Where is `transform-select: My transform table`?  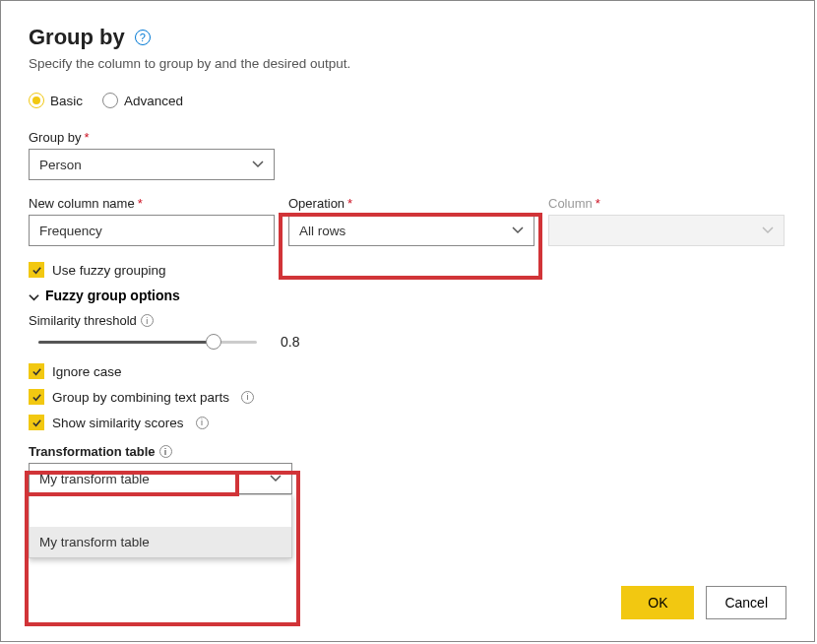
transform-select: My transform table is located at coordinates (160, 479).